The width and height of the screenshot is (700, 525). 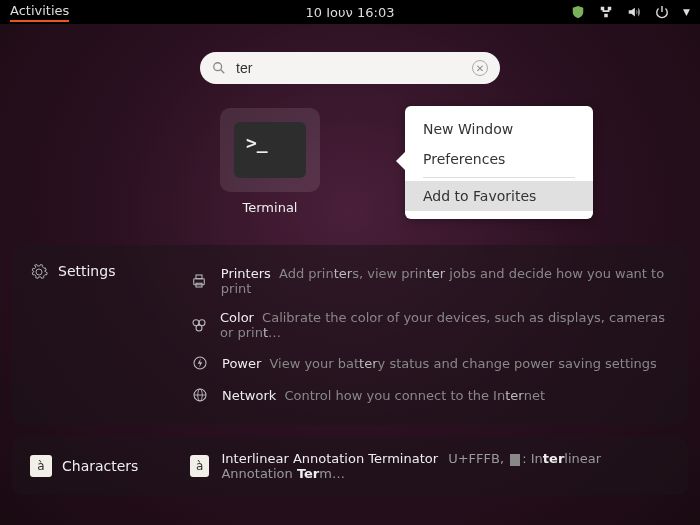 What do you see at coordinates (630, 12) in the screenshot?
I see `system-tray: ▼` at bounding box center [630, 12].